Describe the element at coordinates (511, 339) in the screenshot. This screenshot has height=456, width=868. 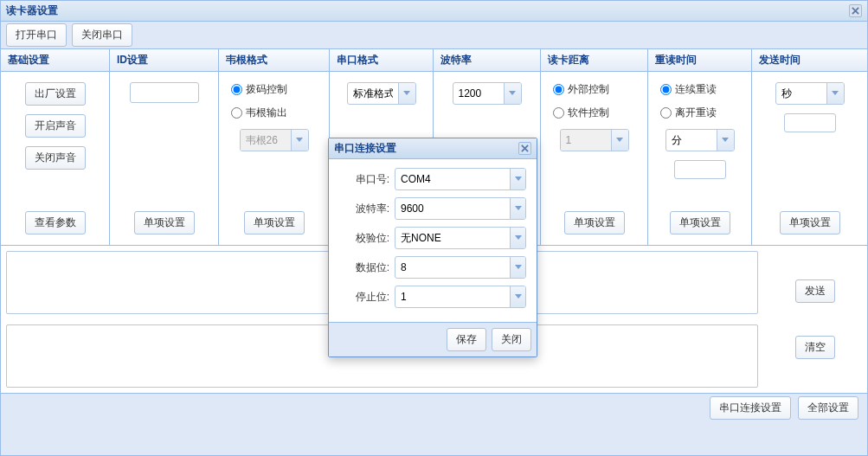
I see `dialog-close-button: 关闭` at that location.